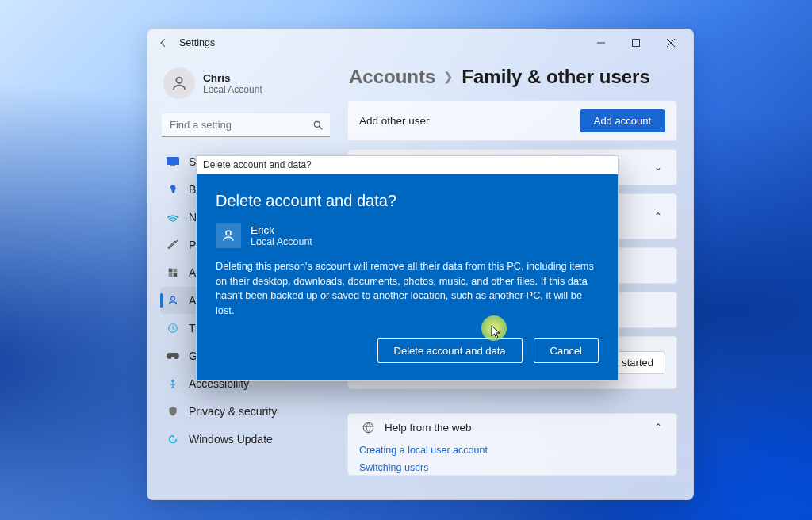 The width and height of the screenshot is (812, 520). What do you see at coordinates (566, 350) in the screenshot?
I see `cancel-button: Cancel` at bounding box center [566, 350].